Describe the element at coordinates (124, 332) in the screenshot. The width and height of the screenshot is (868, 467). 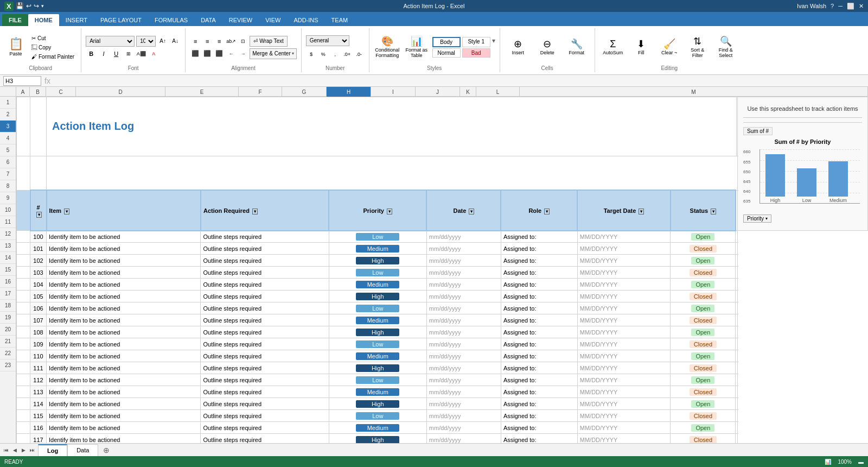
I see `cell-item-108: Identify item to be actioned` at that location.